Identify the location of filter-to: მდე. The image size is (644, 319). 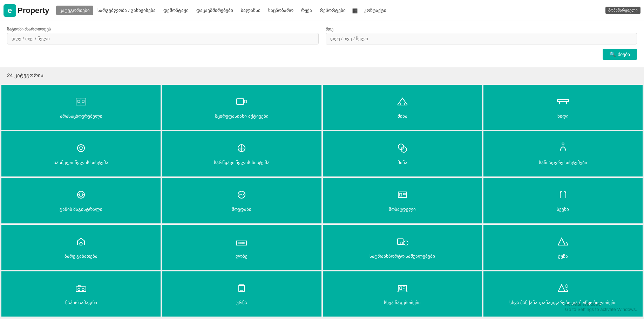
(482, 36).